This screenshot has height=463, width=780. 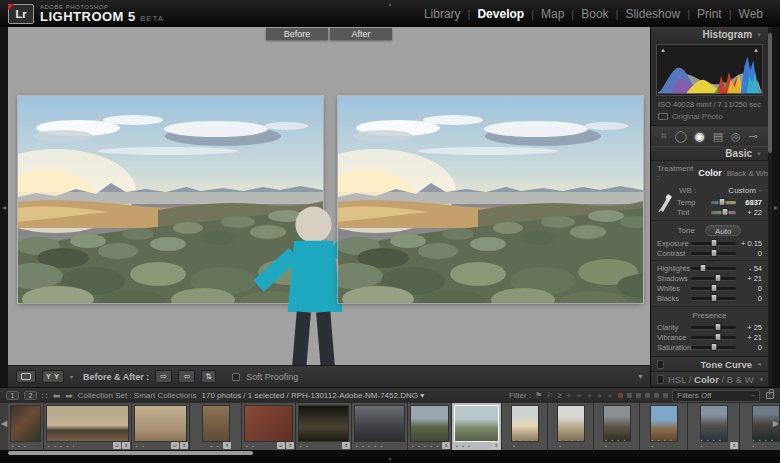 What do you see at coordinates (759, 364) in the screenshot?
I see `tone-curve-expand-icon: ◄` at bounding box center [759, 364].